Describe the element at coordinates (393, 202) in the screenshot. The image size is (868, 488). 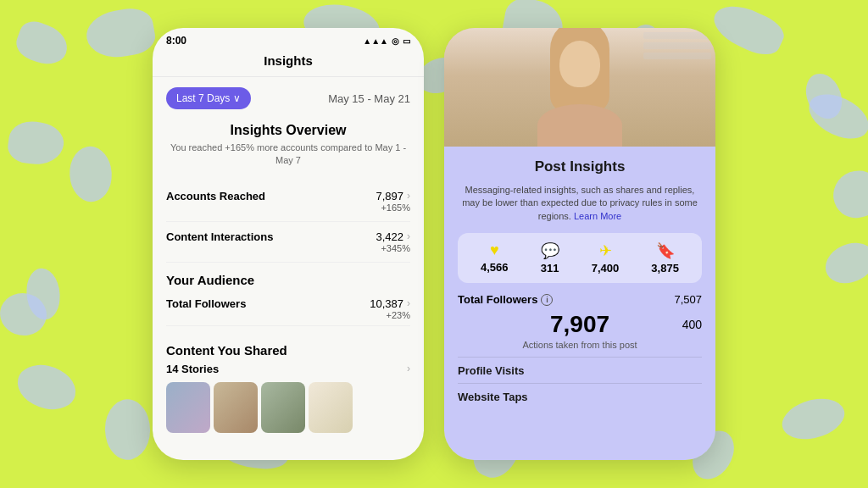
I see `metric-value-accounts: 7,897 › +165%` at that location.